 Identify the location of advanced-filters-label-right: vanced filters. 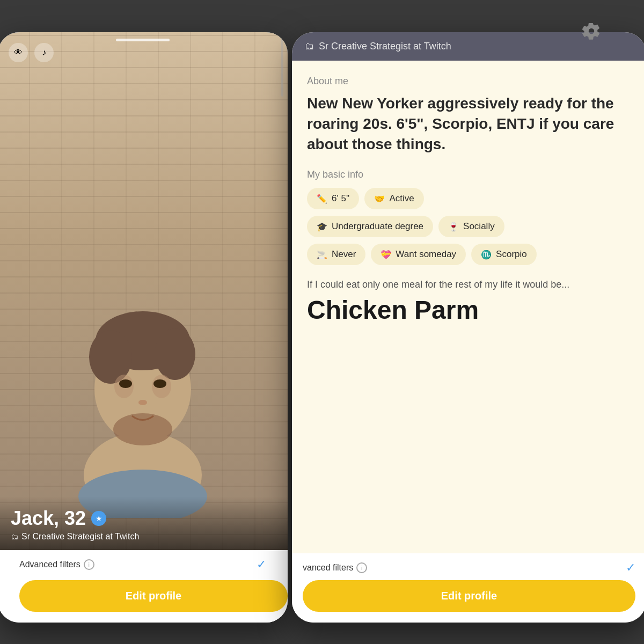
(328, 568).